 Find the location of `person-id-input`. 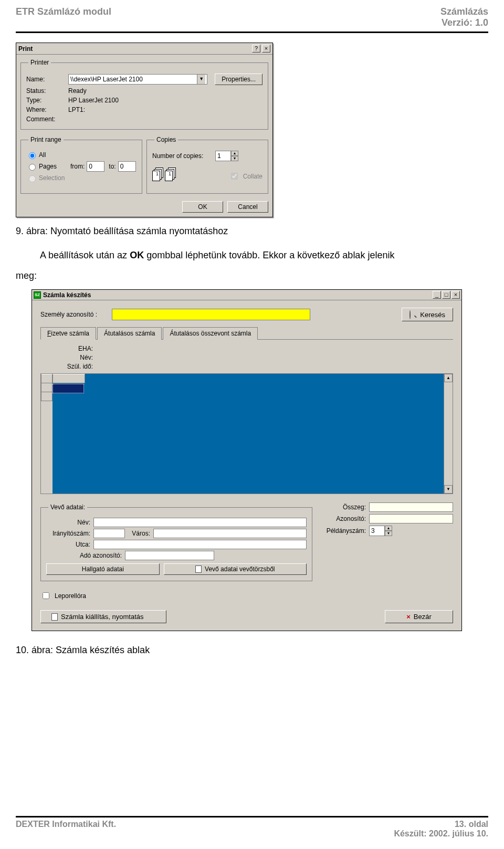

person-id-input is located at coordinates (211, 315).